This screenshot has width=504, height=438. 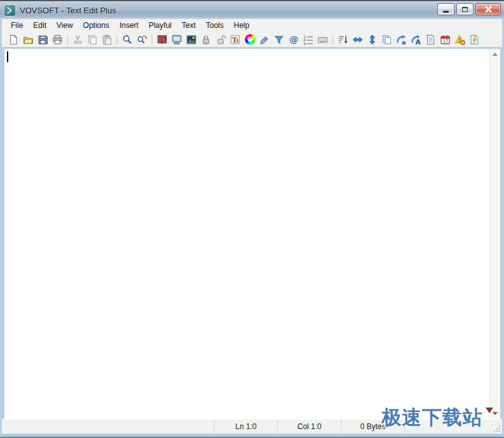 I want to click on email-at-button: @, so click(x=293, y=39).